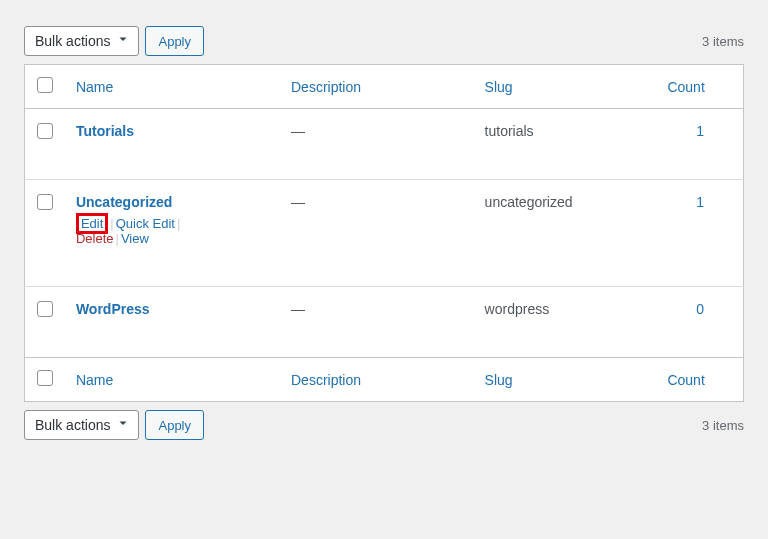  What do you see at coordinates (95, 238) in the screenshot?
I see `delete-link: Delete` at bounding box center [95, 238].